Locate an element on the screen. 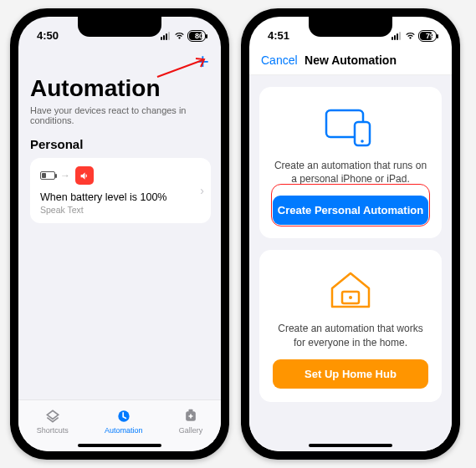 The height and width of the screenshot is (468, 476). cancel-button: Cancel is located at coordinates (279, 60).